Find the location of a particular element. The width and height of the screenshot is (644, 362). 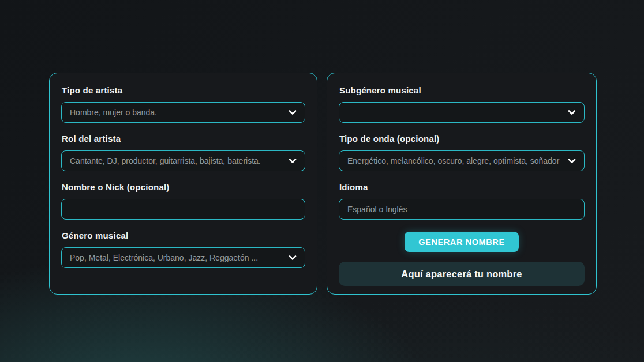

select-rol-del-artista-placeholder: Cantante, DJ, productor, guitarrista, ba… is located at coordinates (175, 161).